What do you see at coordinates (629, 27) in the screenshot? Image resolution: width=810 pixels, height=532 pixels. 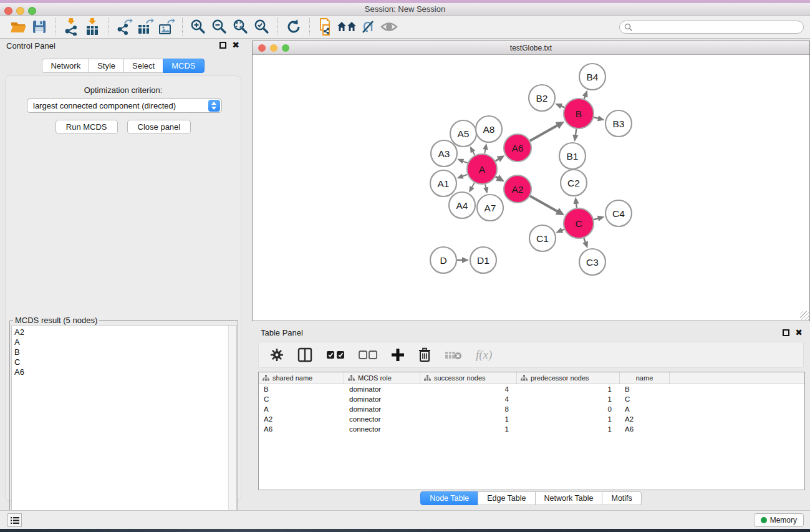 I see `search-icon` at bounding box center [629, 27].